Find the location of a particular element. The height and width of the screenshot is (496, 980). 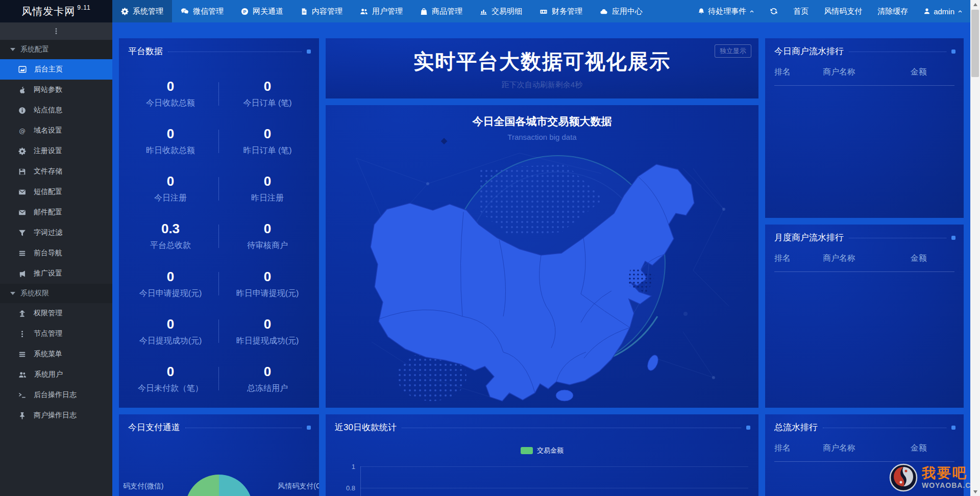

stat-item: 0总冻结用户 is located at coordinates (267, 379).